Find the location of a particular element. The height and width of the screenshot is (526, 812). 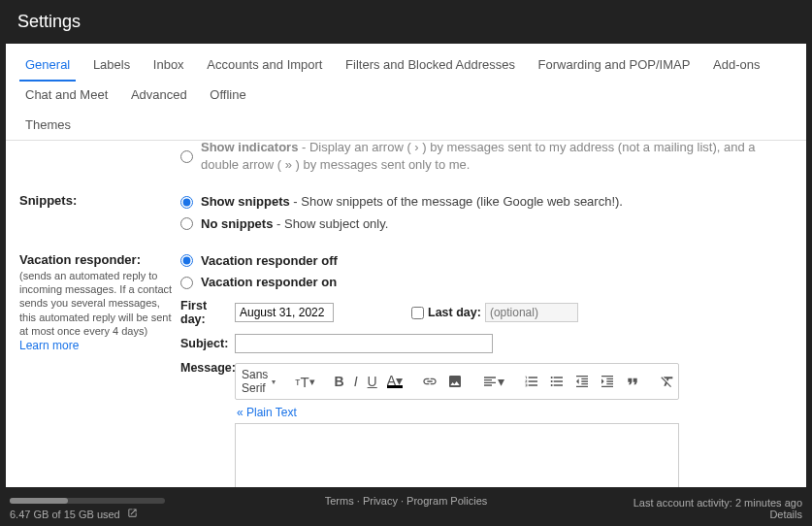

italic-icon: I is located at coordinates (356, 381).